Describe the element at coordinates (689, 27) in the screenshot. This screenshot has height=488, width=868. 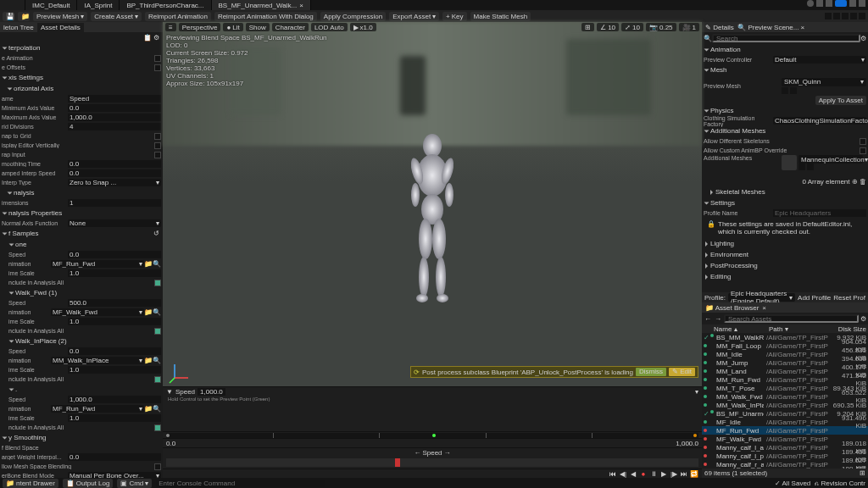
I see `cam-setting: 🎥 1` at that location.